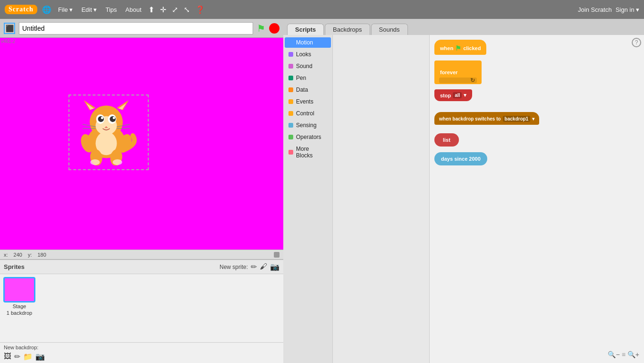 This screenshot has width=644, height=363. I want to click on pen-color-dot, so click(291, 78).